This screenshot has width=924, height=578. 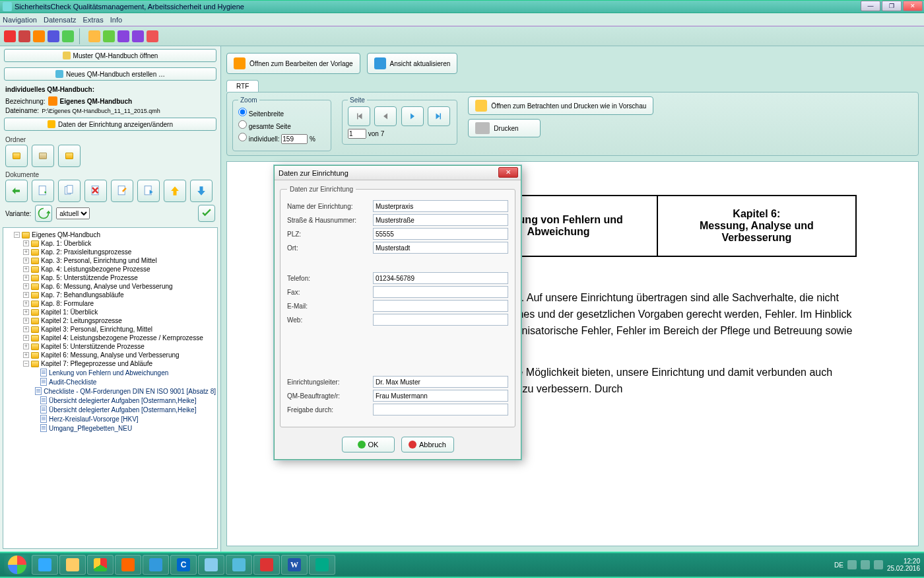 What do you see at coordinates (122, 191) in the screenshot?
I see `doc-edit-button` at bounding box center [122, 191].